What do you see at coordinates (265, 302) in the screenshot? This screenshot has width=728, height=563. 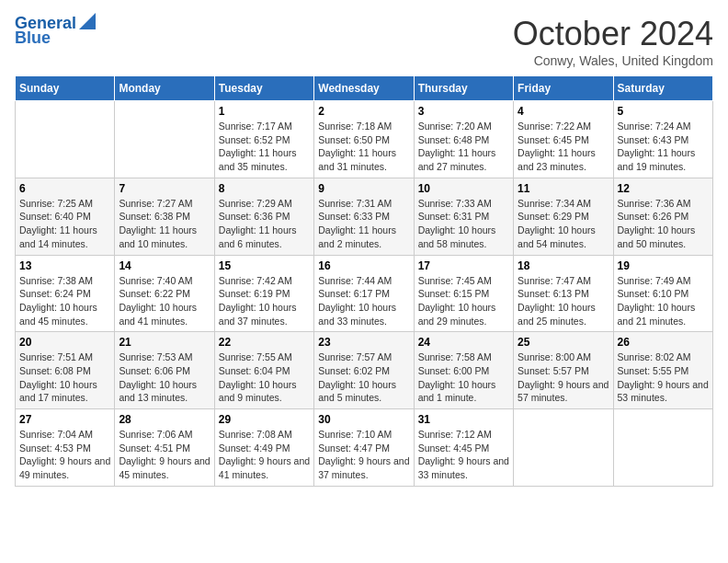 I see `day-info: Sunrise: 7:42 AM Sunset: 6:19 PM Dayligh…` at bounding box center [265, 302].